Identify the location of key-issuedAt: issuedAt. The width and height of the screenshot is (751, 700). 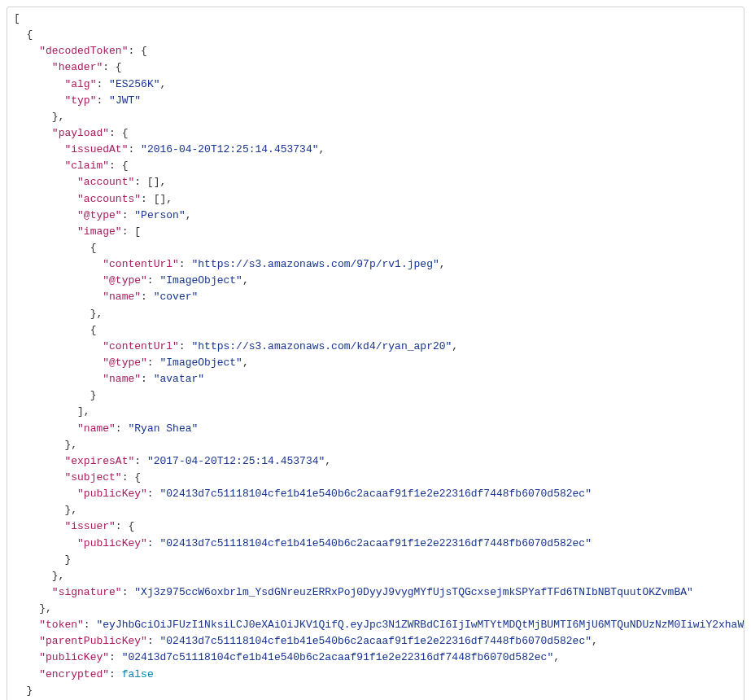
(96, 150).